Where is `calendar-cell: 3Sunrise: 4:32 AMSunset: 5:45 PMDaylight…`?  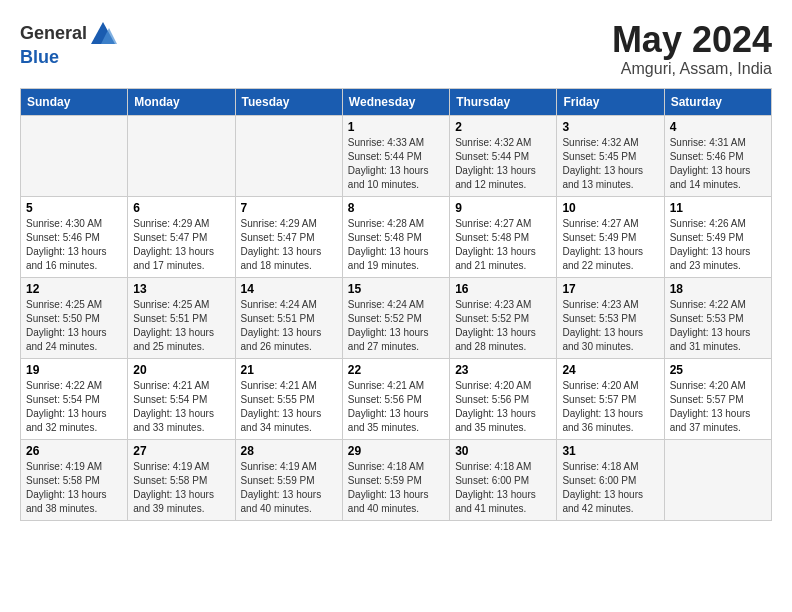
calendar-cell: 3Sunrise: 4:32 AMSunset: 5:45 PMDaylight… is located at coordinates (610, 156).